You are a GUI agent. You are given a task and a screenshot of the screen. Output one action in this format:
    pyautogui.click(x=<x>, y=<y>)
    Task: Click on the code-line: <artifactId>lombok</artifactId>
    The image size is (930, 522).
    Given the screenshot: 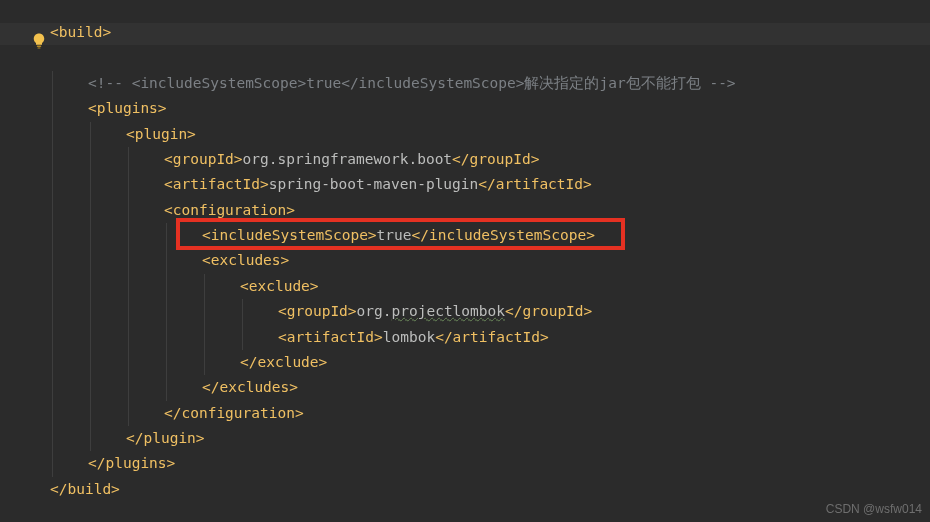 What is the action you would take?
    pyautogui.click(x=393, y=338)
    